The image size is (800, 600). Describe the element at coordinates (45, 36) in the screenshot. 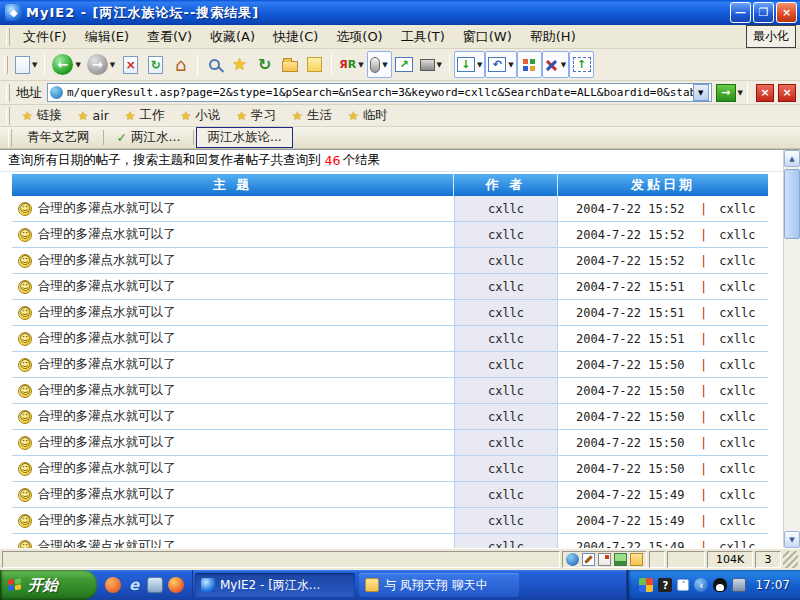

I see `menu-item: 文件(F)` at that location.